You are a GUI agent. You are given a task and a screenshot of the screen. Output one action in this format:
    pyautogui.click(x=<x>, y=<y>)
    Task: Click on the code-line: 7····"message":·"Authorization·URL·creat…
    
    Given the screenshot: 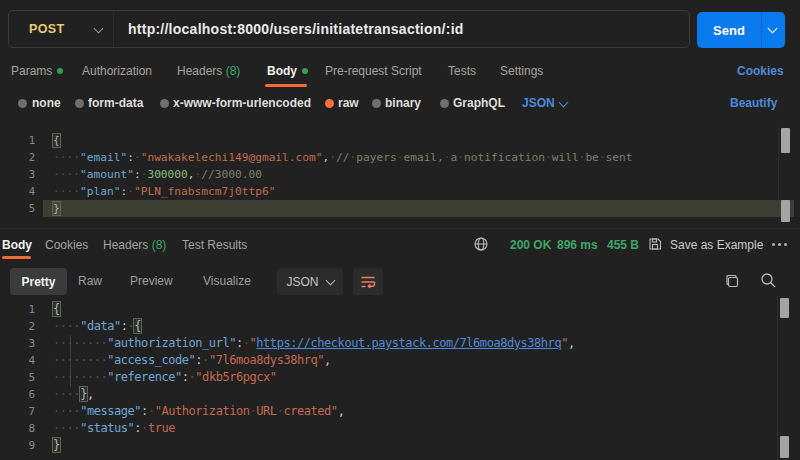 What is the action you would take?
    pyautogui.click(x=400, y=412)
    